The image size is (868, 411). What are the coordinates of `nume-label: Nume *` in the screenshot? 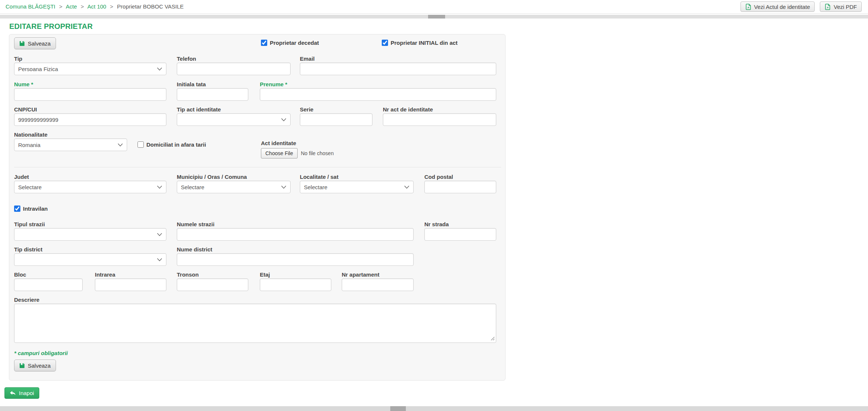 It's located at (90, 84).